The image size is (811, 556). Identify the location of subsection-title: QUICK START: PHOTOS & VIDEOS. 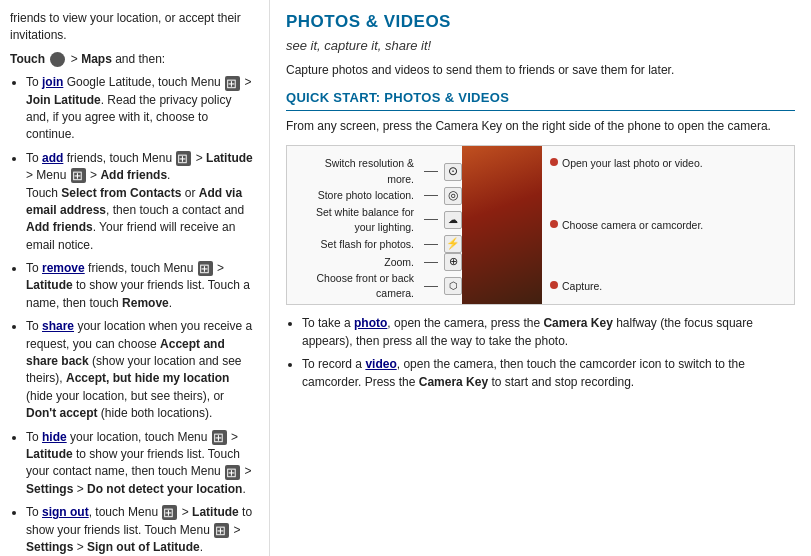
(540, 100).